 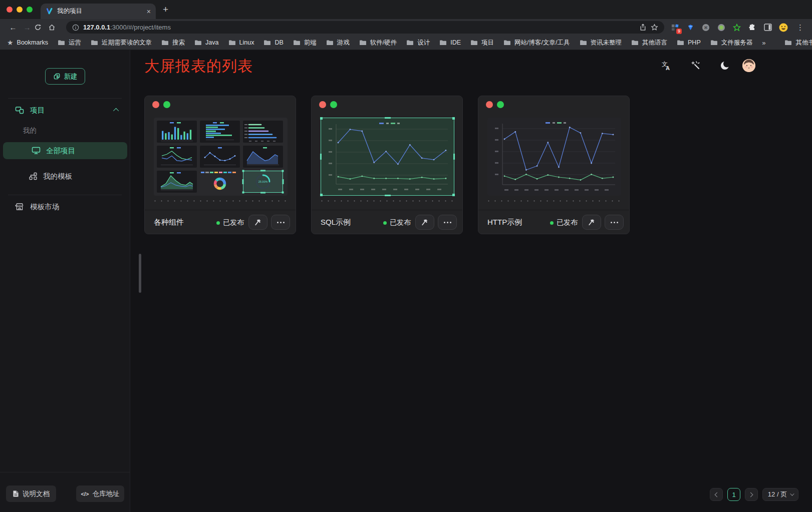 I want to click on other-bookmarks: 其他书签, so click(x=798, y=43).